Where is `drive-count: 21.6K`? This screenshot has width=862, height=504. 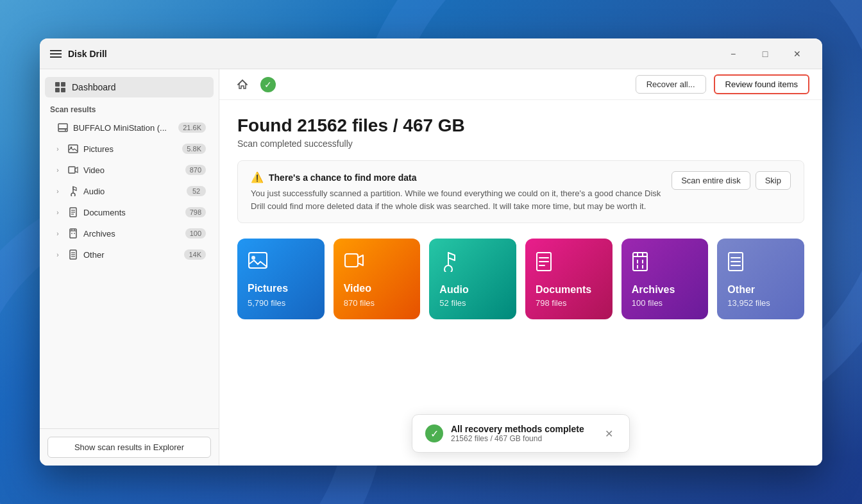 drive-count: 21.6K is located at coordinates (192, 128).